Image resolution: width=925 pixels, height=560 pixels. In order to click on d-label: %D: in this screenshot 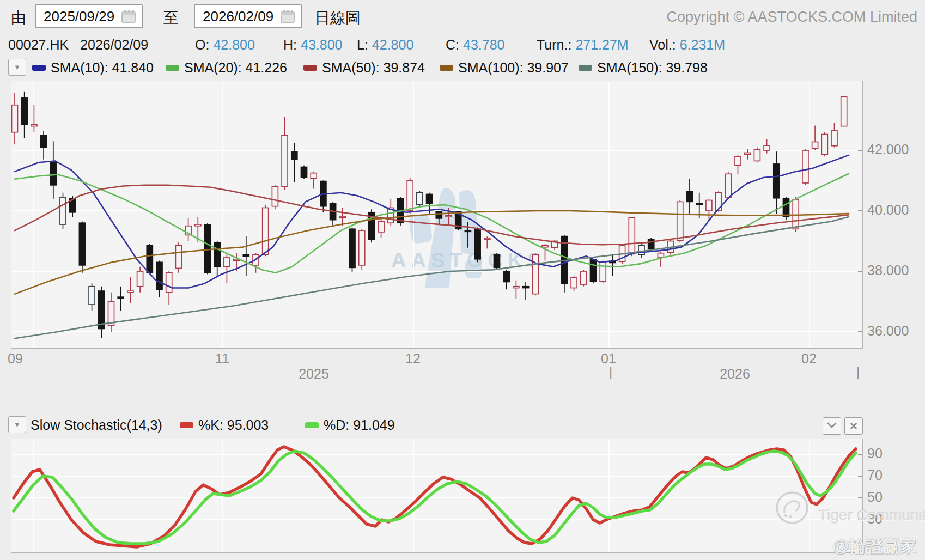, I will do `click(337, 425)`.